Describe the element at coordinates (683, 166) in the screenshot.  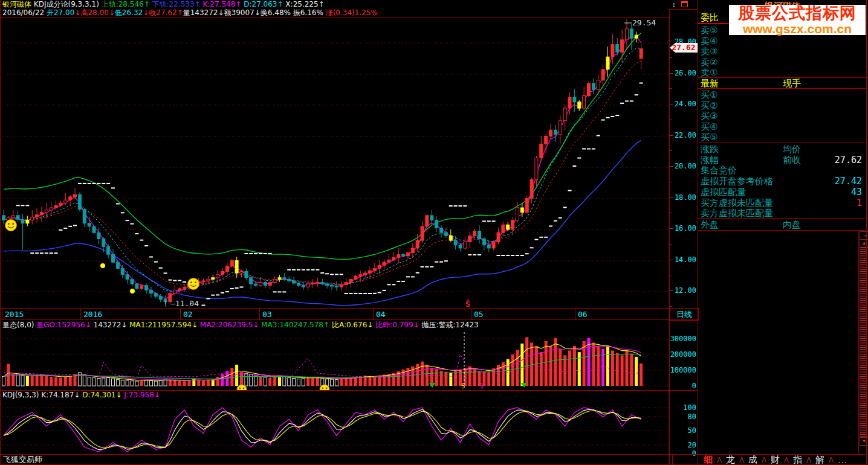
I see `price-axis-label: 20.00` at that location.